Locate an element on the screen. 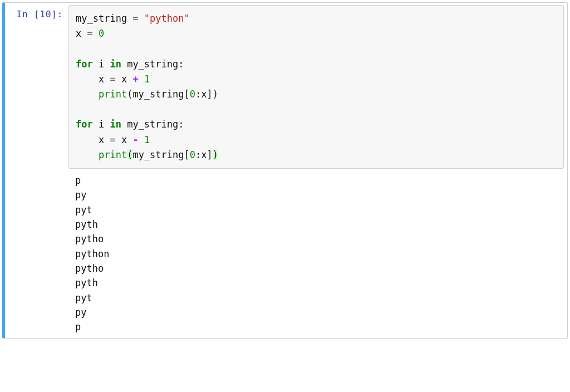 This screenshot has height=392, width=570. code-line: x = x - 1 is located at coordinates (112, 140).